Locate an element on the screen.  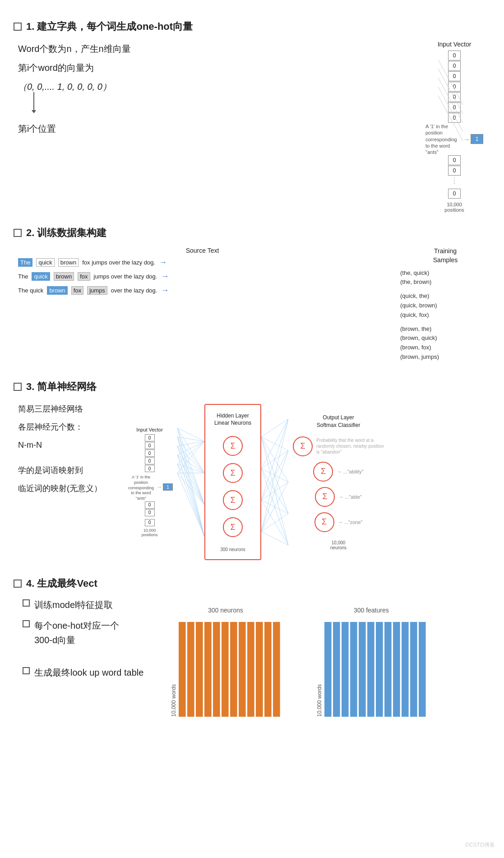
output-neuron-row-2: Σ → ..."ability" is located at coordinates (338, 472).